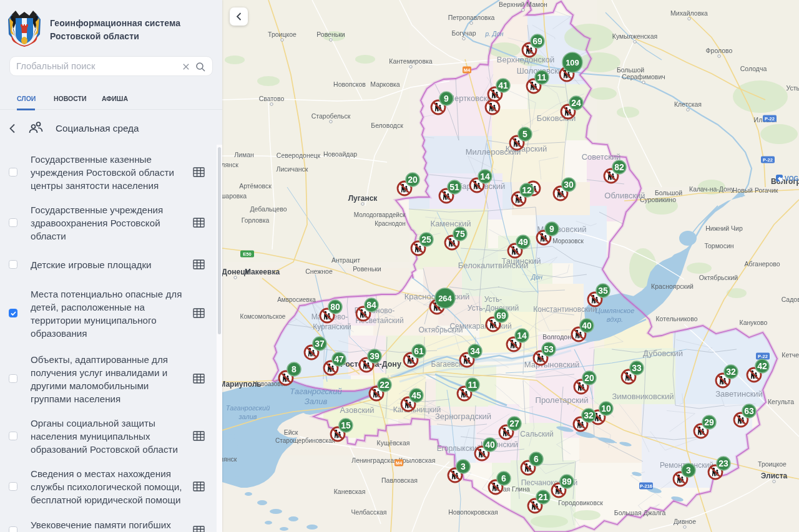  What do you see at coordinates (569, 185) in the screenshot?
I see `svg-text: 30` at bounding box center [569, 185].